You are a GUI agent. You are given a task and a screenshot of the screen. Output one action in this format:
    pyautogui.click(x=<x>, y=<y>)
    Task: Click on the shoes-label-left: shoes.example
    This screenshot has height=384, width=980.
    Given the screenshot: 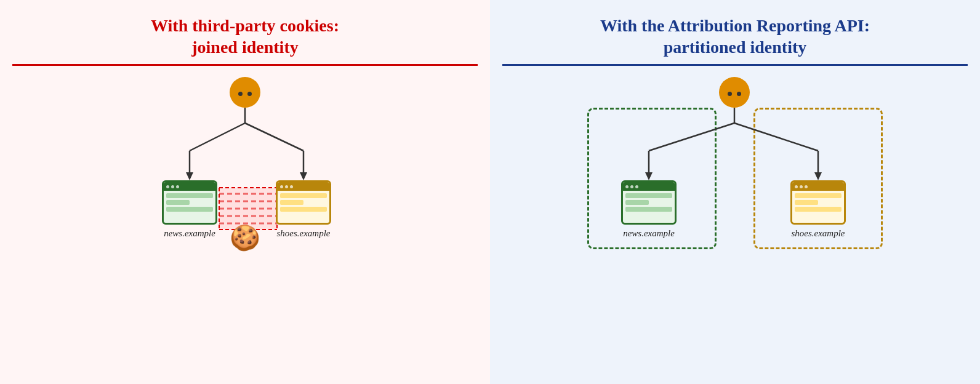 What is the action you would take?
    pyautogui.click(x=303, y=234)
    